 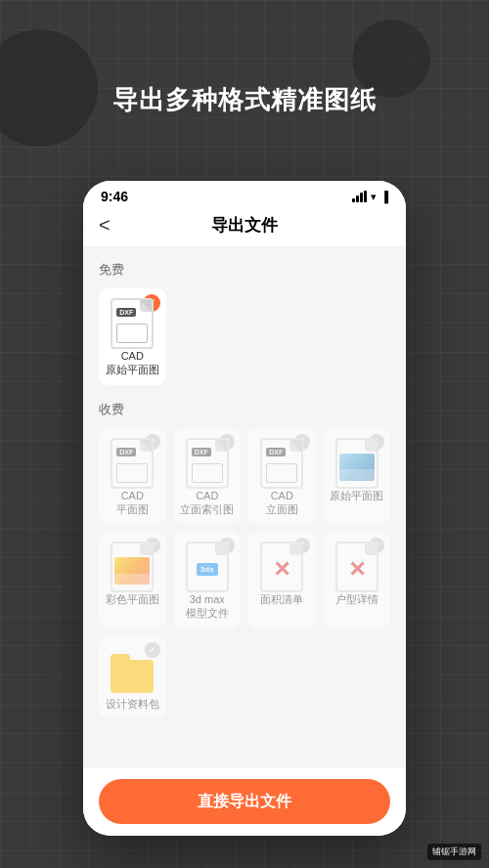 I want to click on status-icons: ▾ ▐, so click(x=370, y=197).